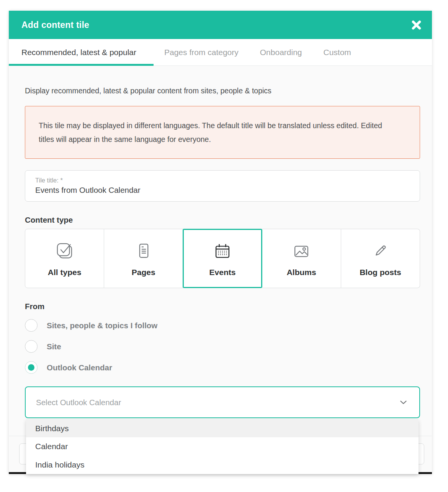 The height and width of the screenshot is (492, 448). Describe the element at coordinates (222, 91) in the screenshot. I see `intro-text: Display recommended, latest & popular co…` at that location.